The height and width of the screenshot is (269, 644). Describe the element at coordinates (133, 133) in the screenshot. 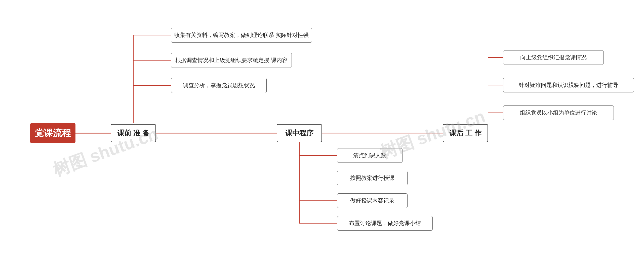

I see `branch-b1: 课前 准 备` at that location.